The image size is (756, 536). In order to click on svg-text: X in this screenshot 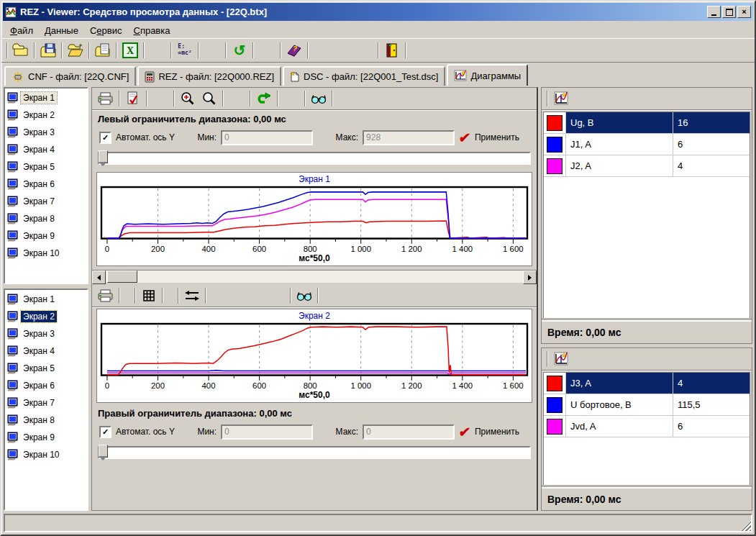, I will do `click(130, 50)`.